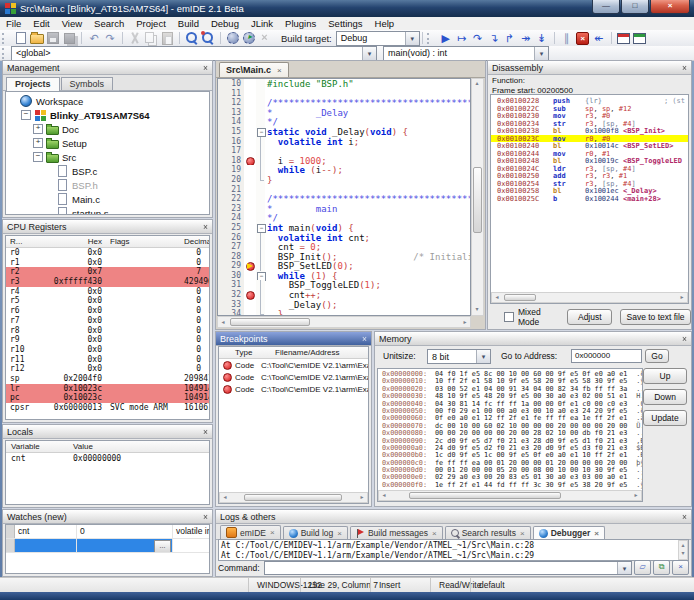 The width and height of the screenshot is (694, 600). What do you see at coordinates (262, 24) in the screenshot?
I see `menu-jlink: JLink` at bounding box center [262, 24].